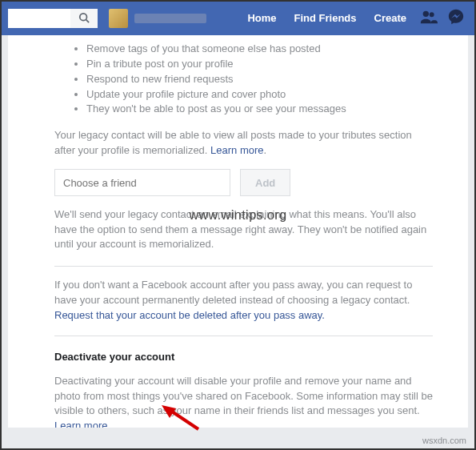 Image resolution: width=476 pixels, height=450 pixels. What do you see at coordinates (259, 50) in the screenshot?
I see `list-item: Remove tags of you that someone else has…` at bounding box center [259, 50].